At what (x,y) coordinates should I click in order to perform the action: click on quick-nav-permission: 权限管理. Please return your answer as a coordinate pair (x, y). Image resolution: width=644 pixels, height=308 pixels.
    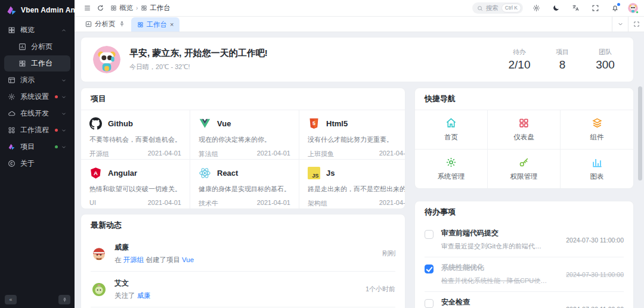
    Looking at the image, I should click on (524, 169).